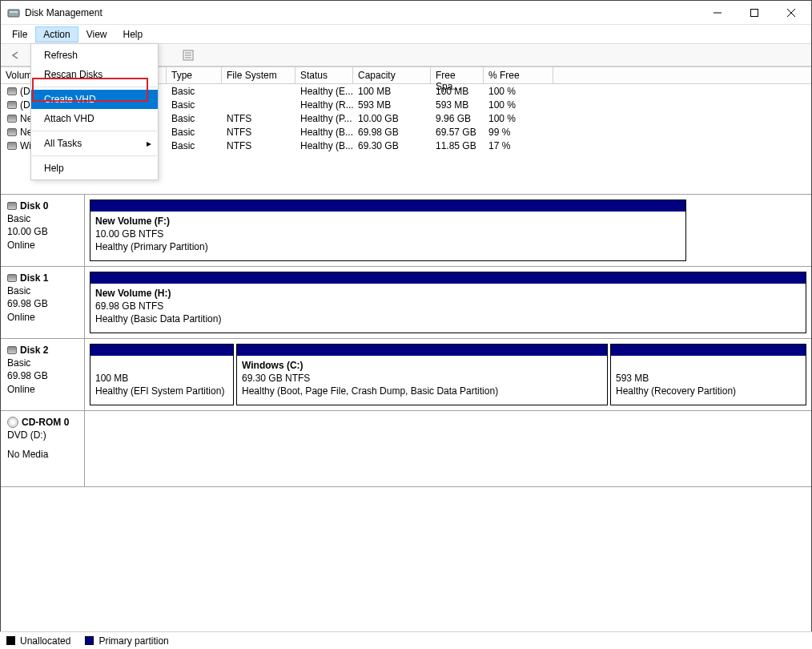 This screenshot has height=649, width=812. I want to click on menu-attach-vhd: Attach VHD, so click(94, 119).